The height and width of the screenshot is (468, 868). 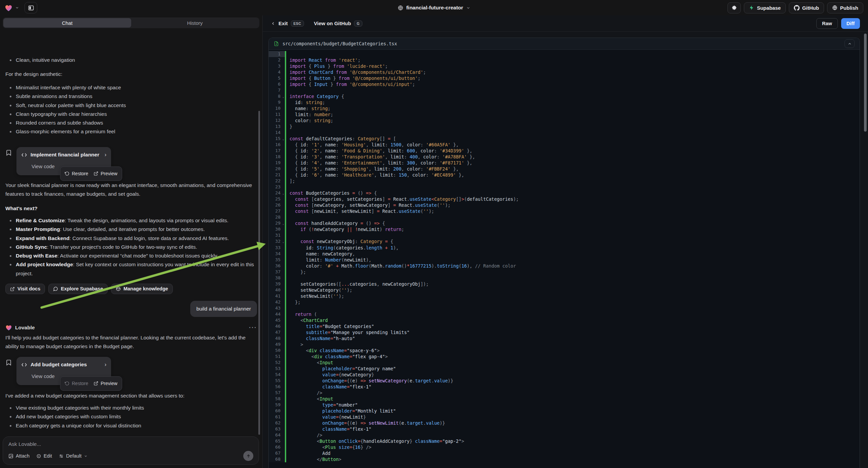 I want to click on help-paragraph: I'll help you add budget categories to t…, so click(x=131, y=342).